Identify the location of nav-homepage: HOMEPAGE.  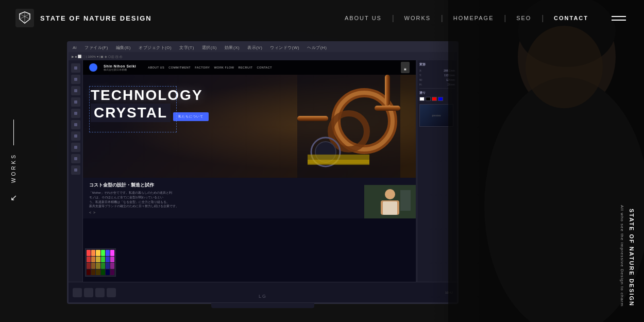
(474, 18).